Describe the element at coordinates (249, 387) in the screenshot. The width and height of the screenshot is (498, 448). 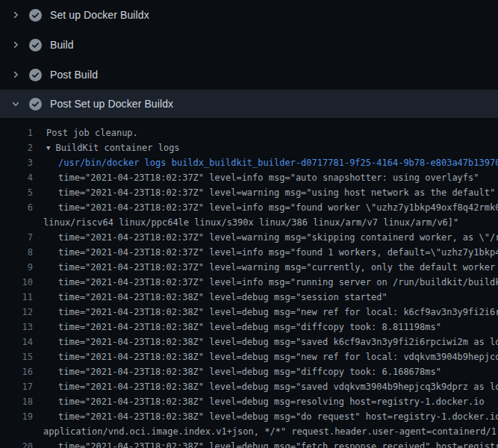
I see `log-line: 17 time="2021-04-23T18:02:38Z" level=deb…` at that location.